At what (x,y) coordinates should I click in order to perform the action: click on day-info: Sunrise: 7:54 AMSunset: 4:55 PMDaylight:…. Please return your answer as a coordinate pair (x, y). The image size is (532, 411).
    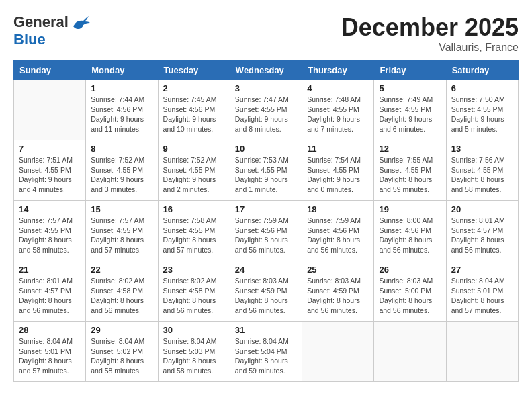
    Looking at the image, I should click on (338, 175).